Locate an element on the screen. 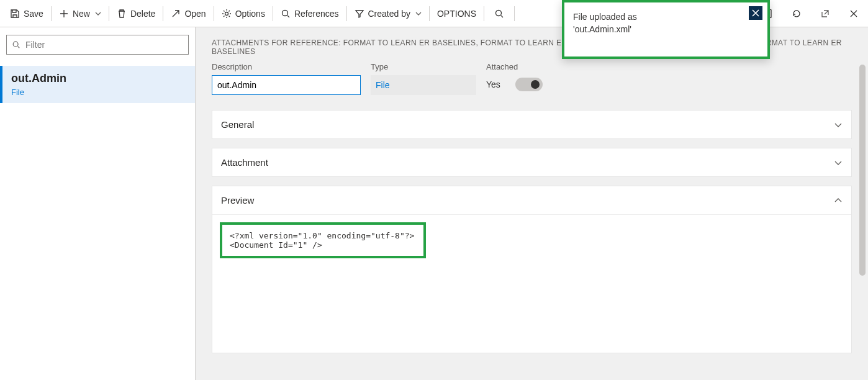 The width and height of the screenshot is (868, 380). plus-icon is located at coordinates (64, 14).